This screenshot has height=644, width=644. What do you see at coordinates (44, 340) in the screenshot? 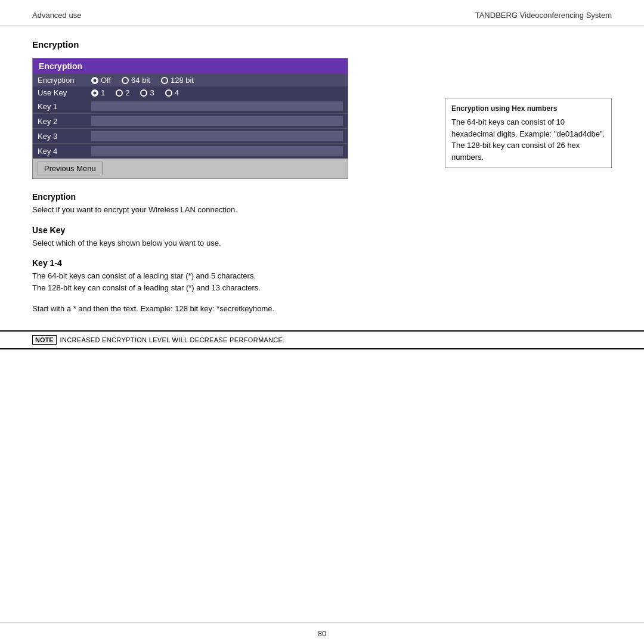
I see `note-label: NOTE` at bounding box center [44, 340].